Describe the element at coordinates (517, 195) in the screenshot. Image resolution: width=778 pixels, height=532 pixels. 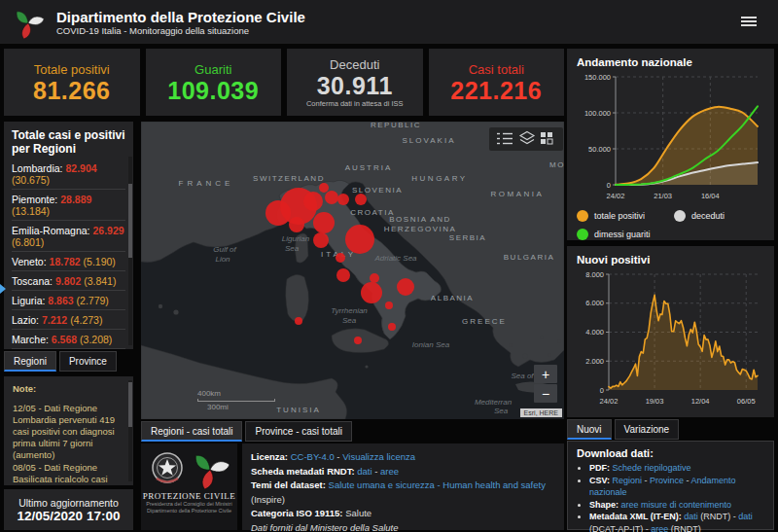
I see `map-country-label: ROMANIA` at that location.